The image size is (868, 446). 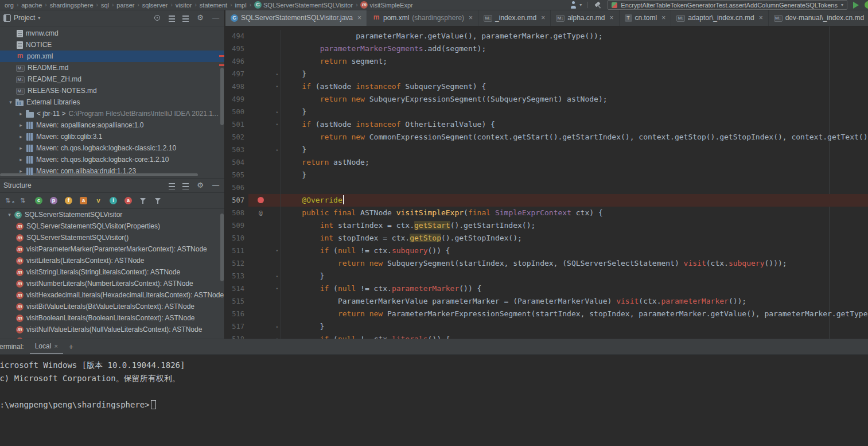 I want to click on debug-icon, so click(x=866, y=5).